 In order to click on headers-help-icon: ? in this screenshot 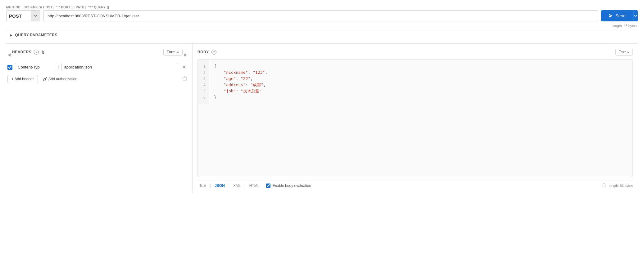, I will do `click(36, 52)`.